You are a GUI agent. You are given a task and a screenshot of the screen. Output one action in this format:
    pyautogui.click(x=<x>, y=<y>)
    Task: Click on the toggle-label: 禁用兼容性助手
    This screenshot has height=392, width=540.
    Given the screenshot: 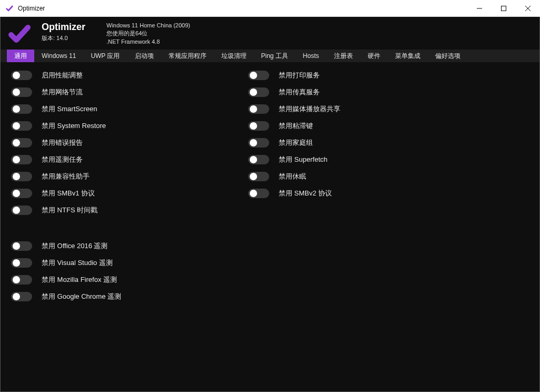 What is the action you would take?
    pyautogui.click(x=65, y=177)
    